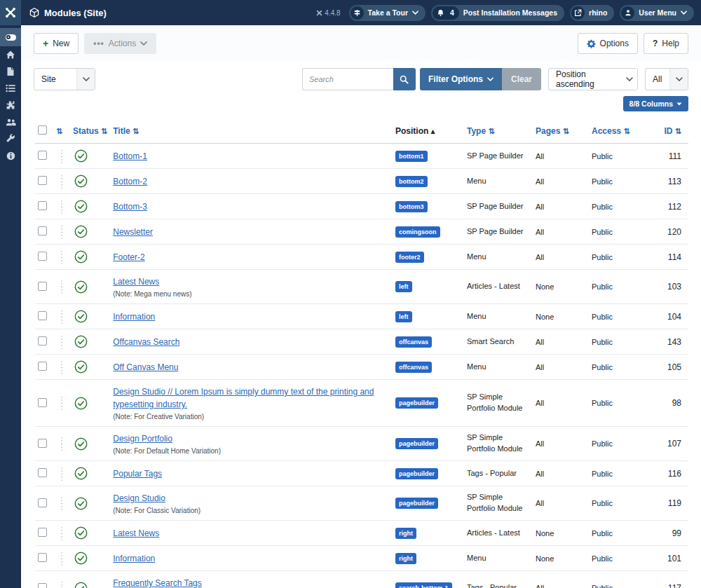  I want to click on sort-ordering-header: ⇅, so click(59, 131).